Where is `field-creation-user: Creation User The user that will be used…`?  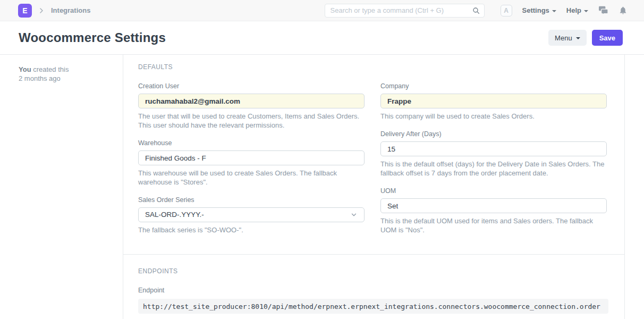 field-creation-user: Creation User The user that will be used… is located at coordinates (251, 106).